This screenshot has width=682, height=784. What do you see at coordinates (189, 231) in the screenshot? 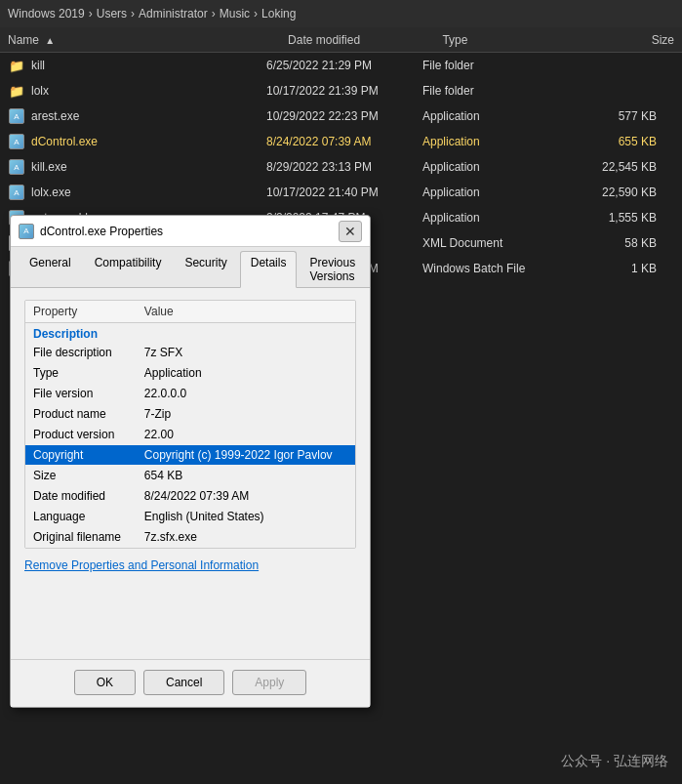
I see `dialog-title: dControl.exe Properties` at bounding box center [189, 231].